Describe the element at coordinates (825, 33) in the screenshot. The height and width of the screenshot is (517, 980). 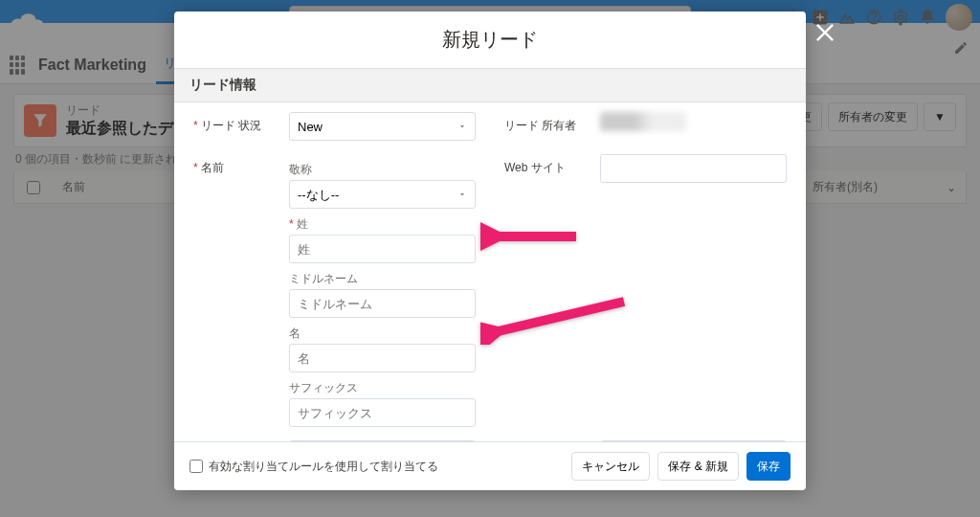
I see `close-icon` at that location.